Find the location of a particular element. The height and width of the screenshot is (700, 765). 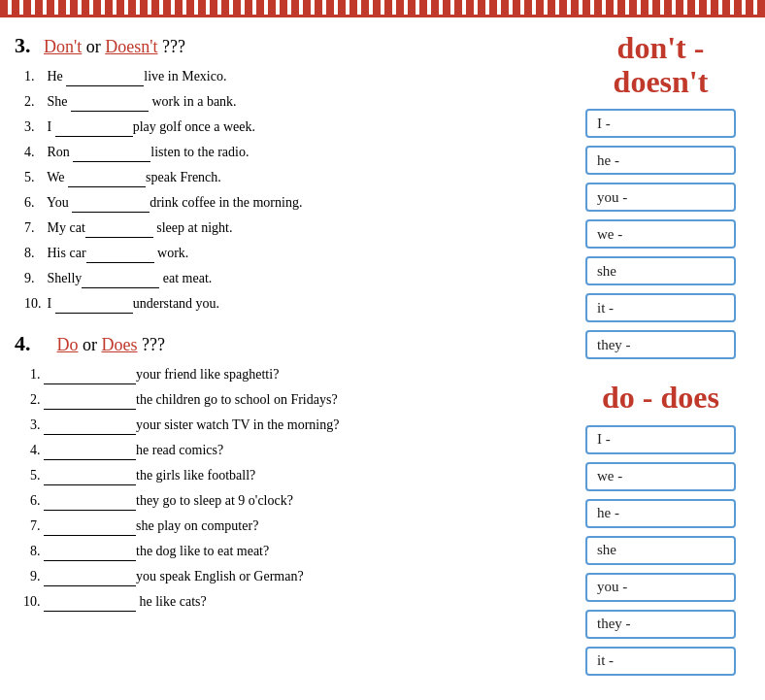

answer-box-we-dont: we - is located at coordinates (660, 234).